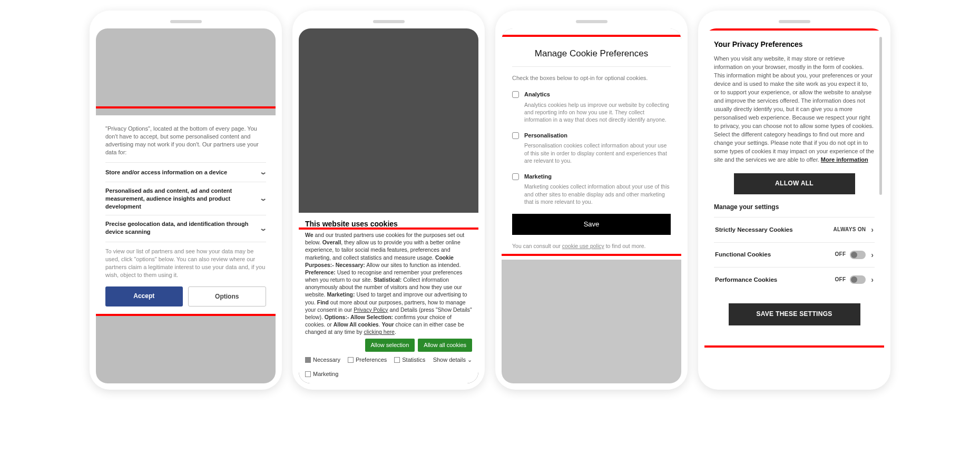 The height and width of the screenshot is (455, 980). I want to click on category-desc: Personalisation cookies collect informat…, so click(597, 153).